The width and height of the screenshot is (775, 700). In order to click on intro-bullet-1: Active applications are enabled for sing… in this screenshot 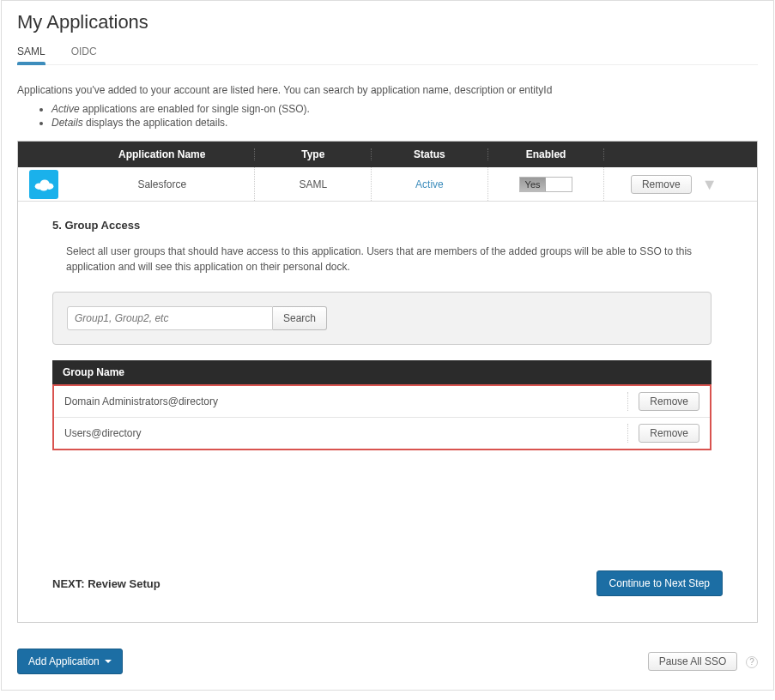, I will do `click(405, 109)`.